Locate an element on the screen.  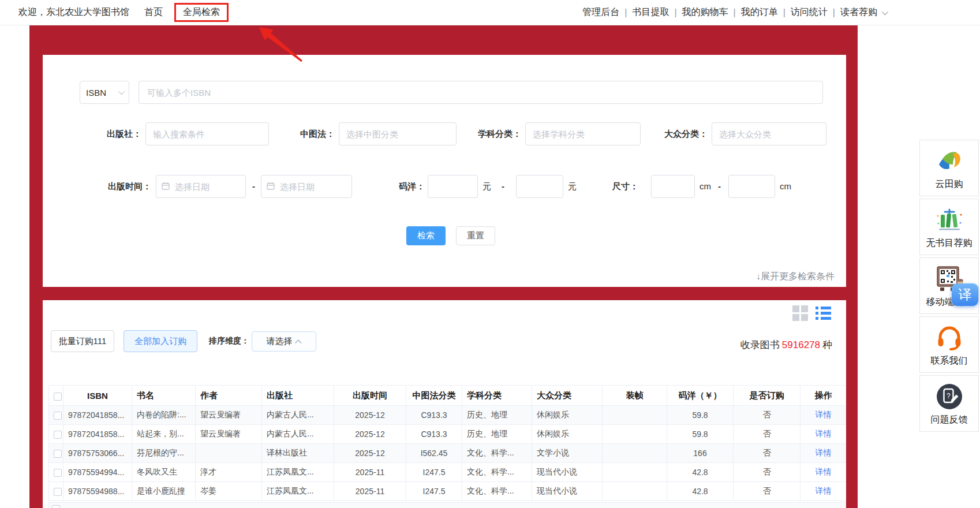
topbar-right-nav: 管理后台|书目提取|我的购物车|我的订单|访问统计|读者荐购 is located at coordinates (781, 13).